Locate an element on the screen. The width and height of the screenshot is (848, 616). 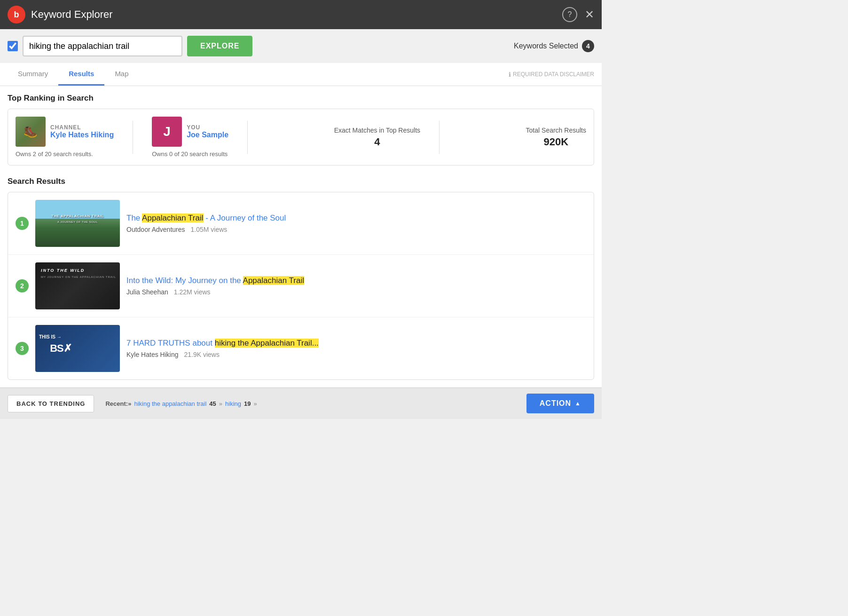
tabs-area: Summary Results Map ℹ REQUIRED DATA DISC… is located at coordinates (301, 74).